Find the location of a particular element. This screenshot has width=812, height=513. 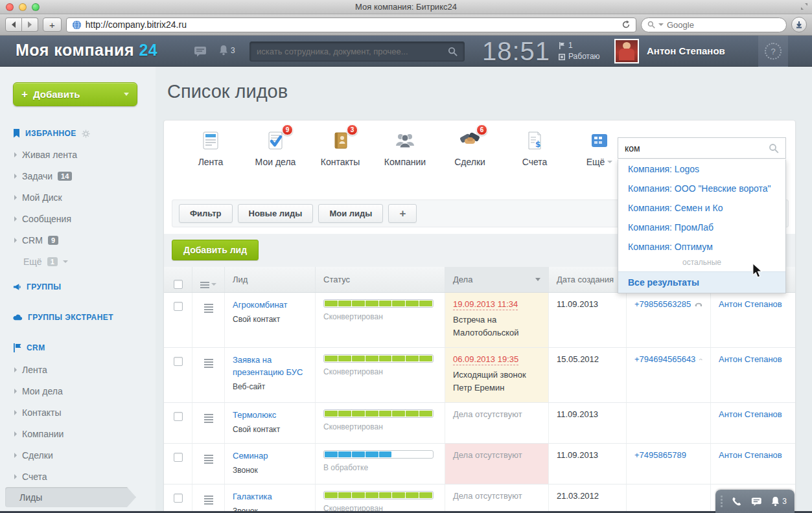

forward-button is located at coordinates (30, 25).